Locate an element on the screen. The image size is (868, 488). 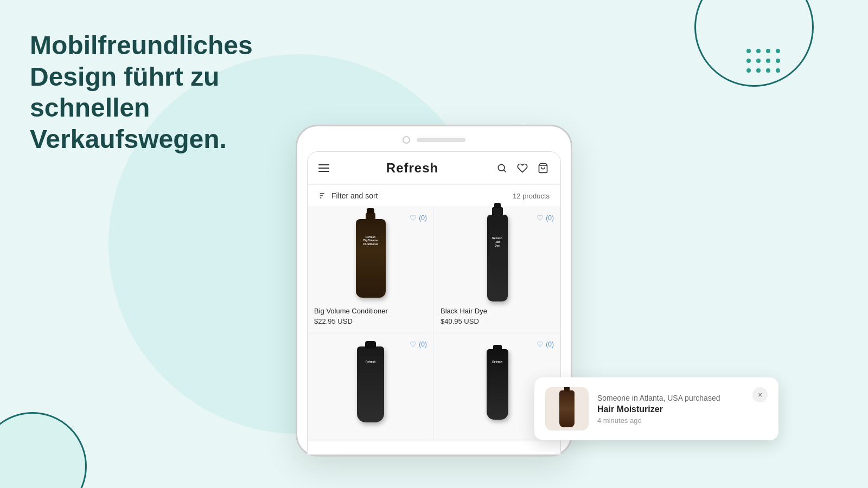
like-count-1: (0) is located at coordinates (423, 218).